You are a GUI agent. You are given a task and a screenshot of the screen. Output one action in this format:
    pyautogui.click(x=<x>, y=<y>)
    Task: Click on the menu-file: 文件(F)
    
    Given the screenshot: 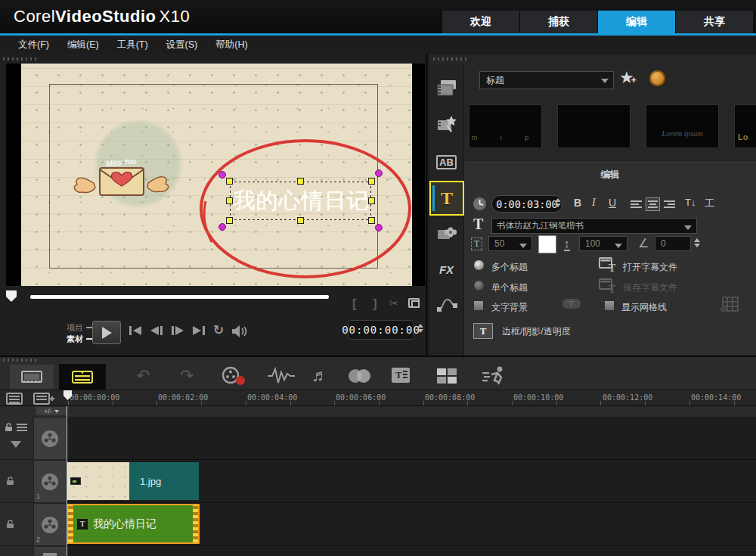 What is the action you would take?
    pyautogui.click(x=33, y=45)
    